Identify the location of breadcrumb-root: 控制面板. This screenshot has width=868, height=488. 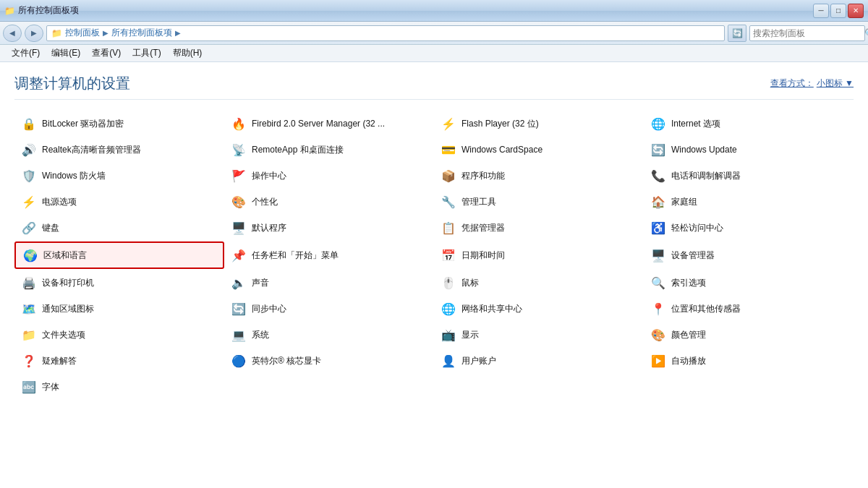
(82, 33).